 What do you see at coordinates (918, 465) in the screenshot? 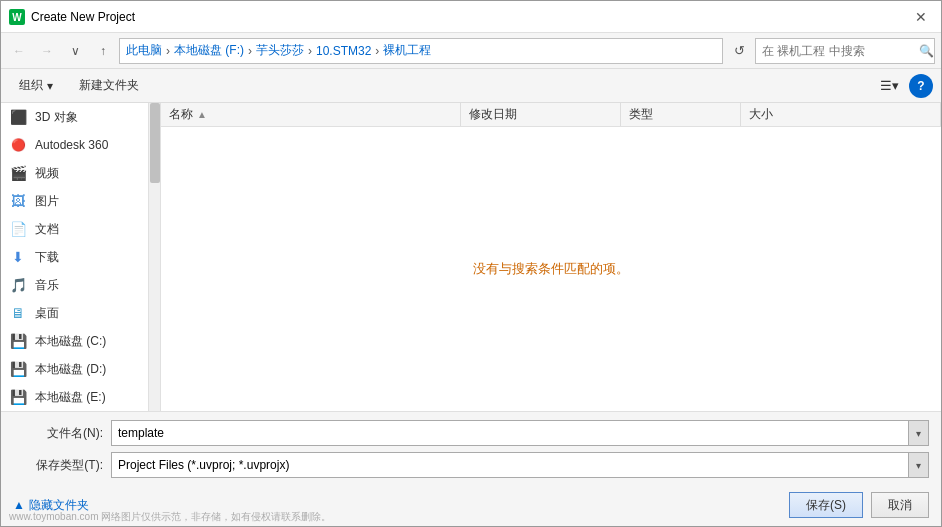
I see `filetype-dropdown-button: ▾` at bounding box center [918, 465].